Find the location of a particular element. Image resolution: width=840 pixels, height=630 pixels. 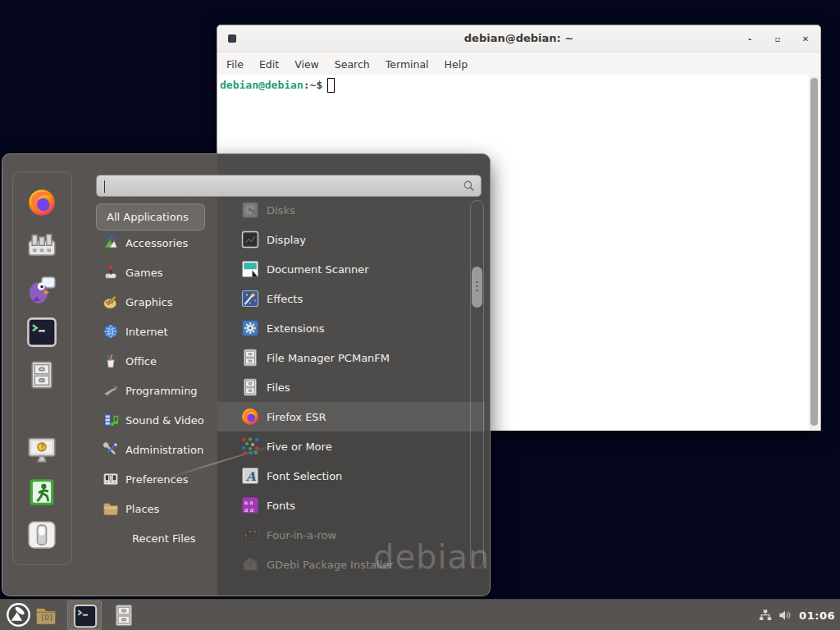

sound-video-icon is located at coordinates (111, 420).